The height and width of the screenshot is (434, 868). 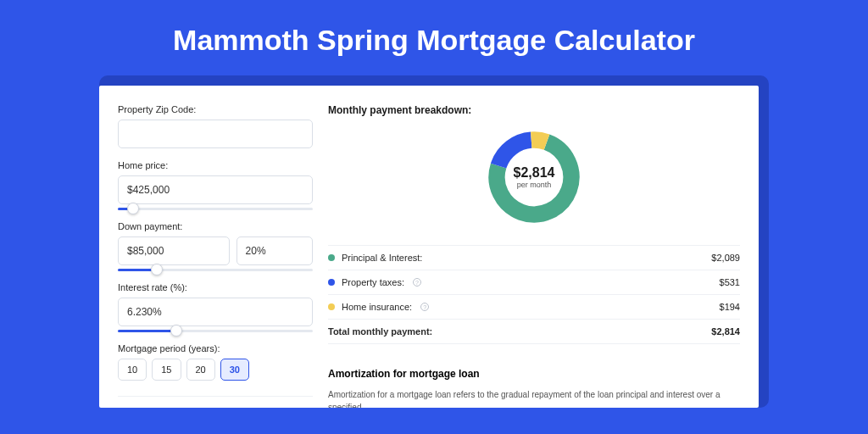 What do you see at coordinates (215, 190) in the screenshot?
I see `price-input` at bounding box center [215, 190].